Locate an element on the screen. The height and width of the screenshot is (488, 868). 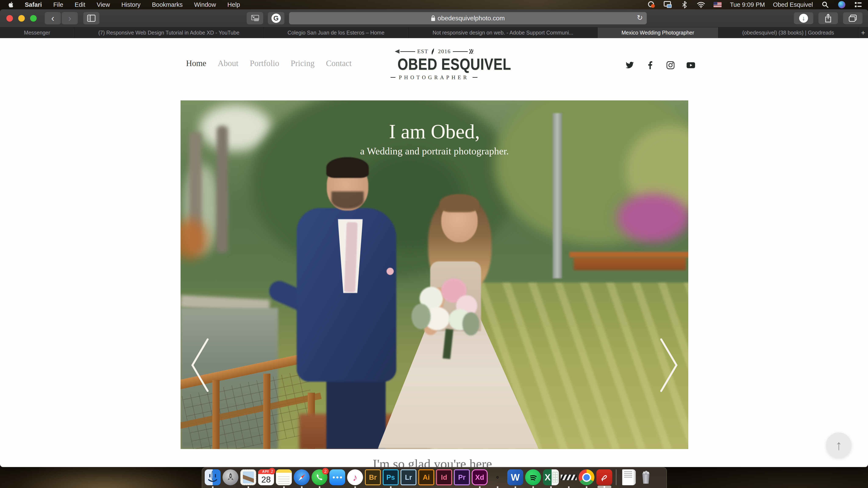
menu-item-help: Help is located at coordinates (234, 5).